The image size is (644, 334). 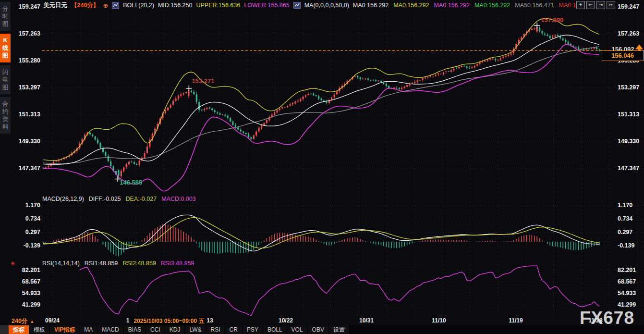 I want to click on price-axis-label: 151.313, so click(x=24, y=114).